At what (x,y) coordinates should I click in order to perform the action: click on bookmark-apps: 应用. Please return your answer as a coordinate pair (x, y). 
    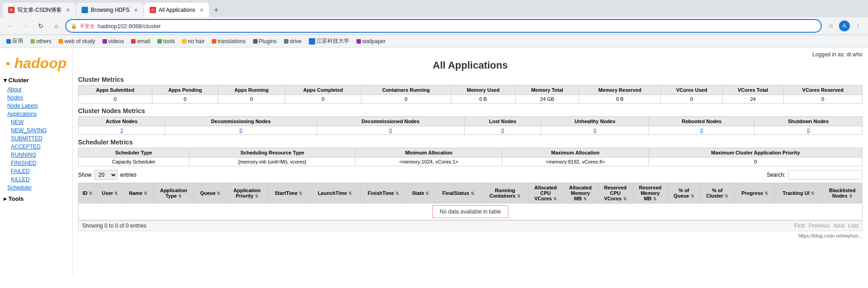
    Looking at the image, I should click on (15, 41).